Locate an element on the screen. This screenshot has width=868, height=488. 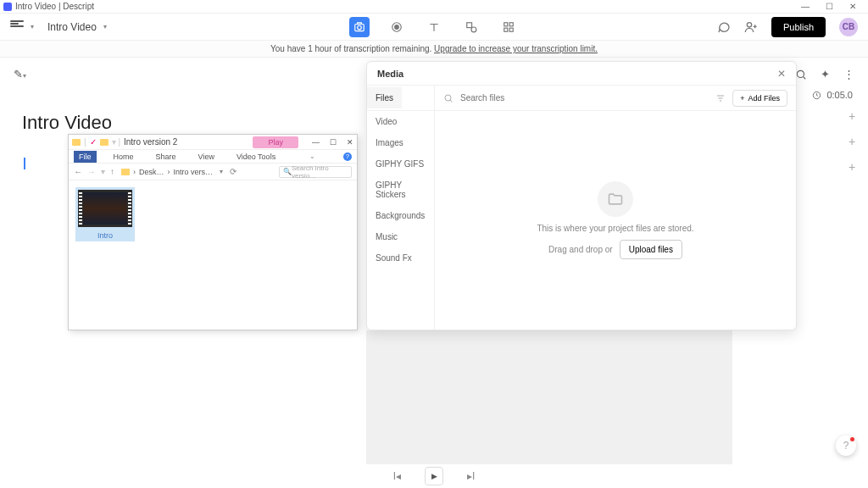
explorer-title: Intro version 2 is located at coordinates (151, 142).